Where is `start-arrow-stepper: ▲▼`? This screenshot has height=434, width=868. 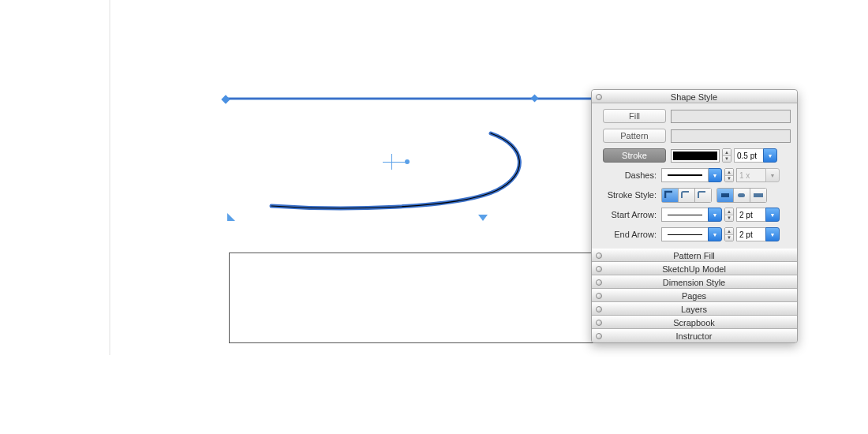
start-arrow-stepper: ▲▼ is located at coordinates (729, 215).